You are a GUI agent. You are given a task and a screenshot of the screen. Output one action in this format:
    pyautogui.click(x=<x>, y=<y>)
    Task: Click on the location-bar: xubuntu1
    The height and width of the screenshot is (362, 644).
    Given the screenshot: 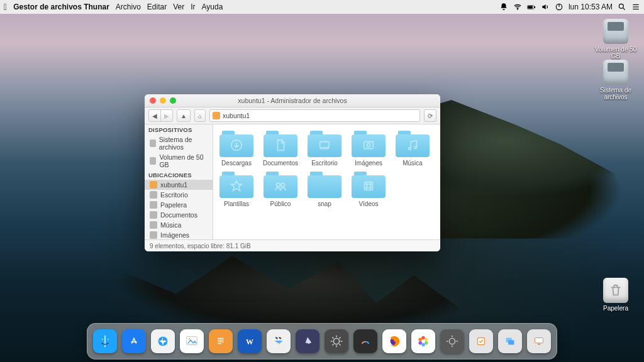 What is the action you would take?
    pyautogui.click(x=314, y=116)
    